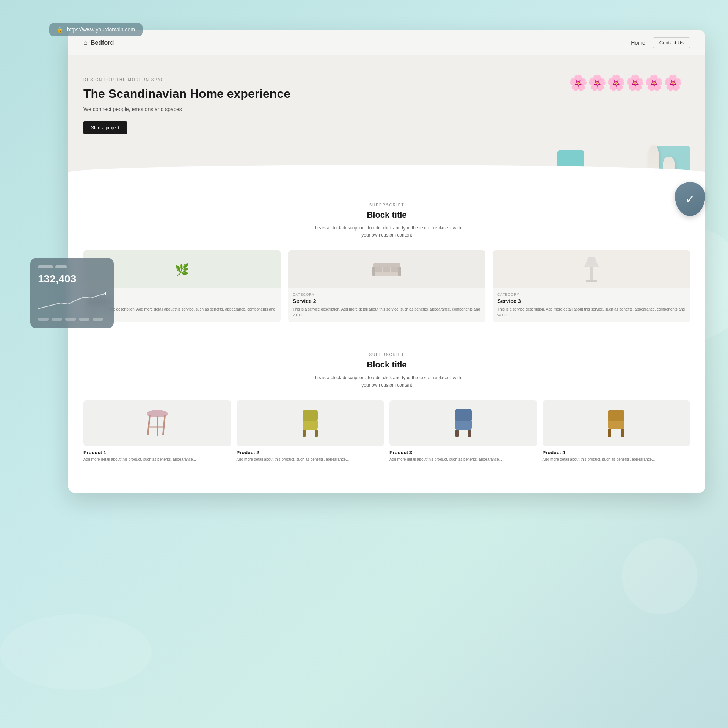 The image size is (728, 728). I want to click on browser-address-bar: 🔒 https://www.yourdomain.com, so click(96, 30).